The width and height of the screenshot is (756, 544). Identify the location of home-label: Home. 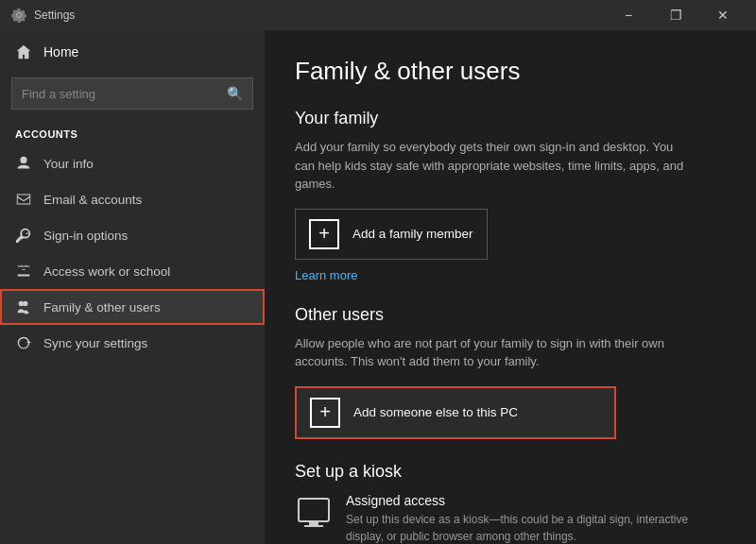
(60, 52).